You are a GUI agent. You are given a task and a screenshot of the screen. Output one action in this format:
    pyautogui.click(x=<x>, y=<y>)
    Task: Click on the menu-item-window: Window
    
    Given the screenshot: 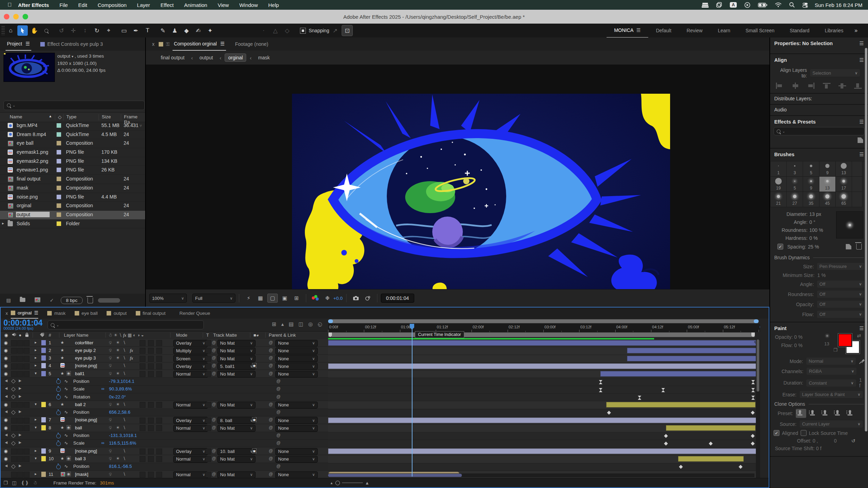 What is the action you would take?
    pyautogui.click(x=249, y=5)
    